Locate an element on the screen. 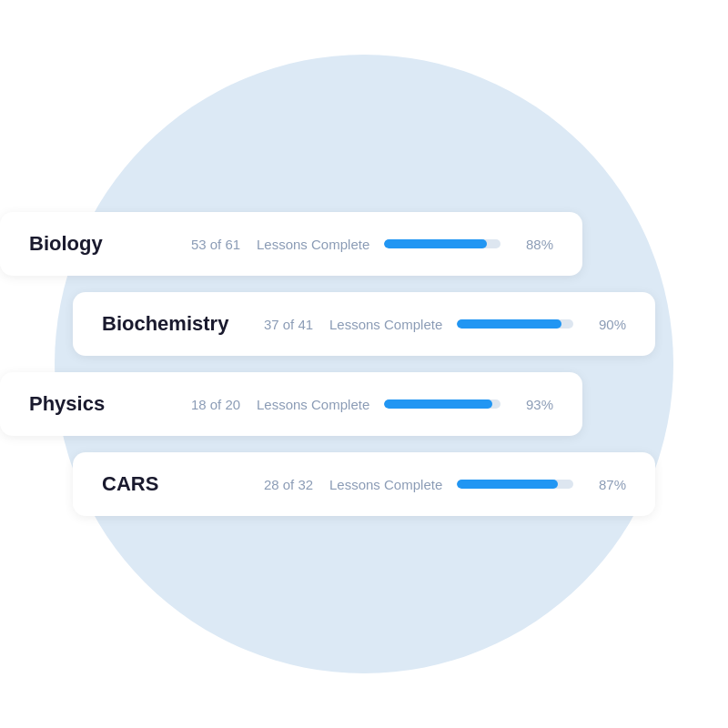  course-card-biochemistry: Biochemistry 37 of 41 Lessons Complete 9… is located at coordinates (364, 324).